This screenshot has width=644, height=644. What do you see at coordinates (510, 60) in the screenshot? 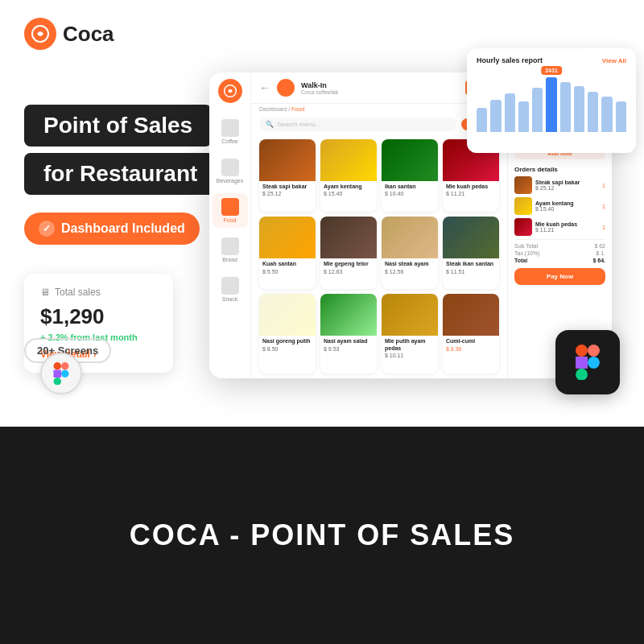
I see `chart-title: Hourly sales report` at bounding box center [510, 60].